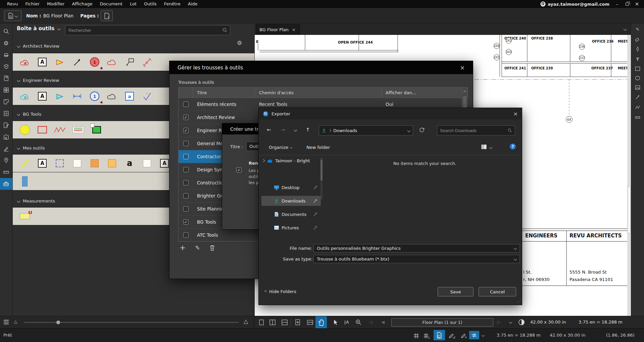 The width and height of the screenshot is (644, 342). Describe the element at coordinates (422, 93) in the screenshot. I see `column-show: Afficher dan...` at that location.